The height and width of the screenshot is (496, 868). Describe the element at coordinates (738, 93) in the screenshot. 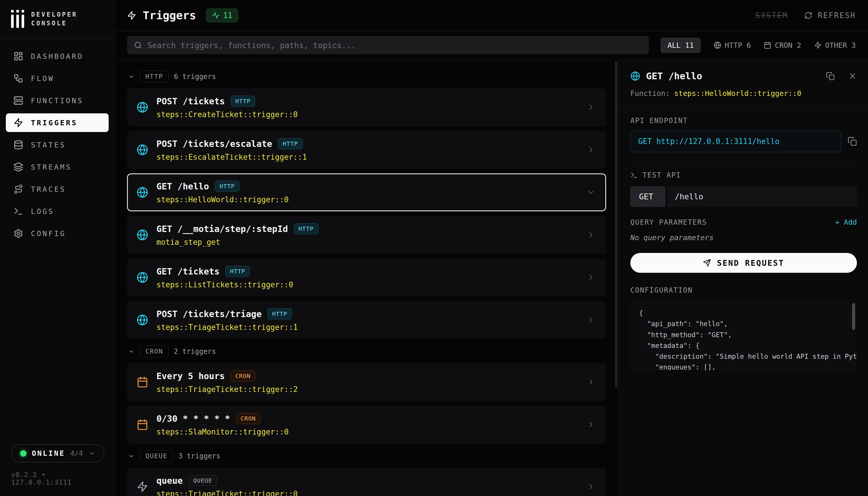

I see `function-value: steps::HelloWorld::trigger::0` at that location.